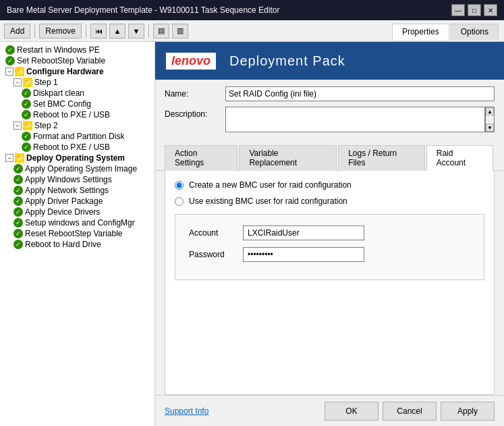  Describe the element at coordinates (77, 180) in the screenshot. I see `tree-item-apply-windows-settings: ✓ Apply Windows Settings` at that location.